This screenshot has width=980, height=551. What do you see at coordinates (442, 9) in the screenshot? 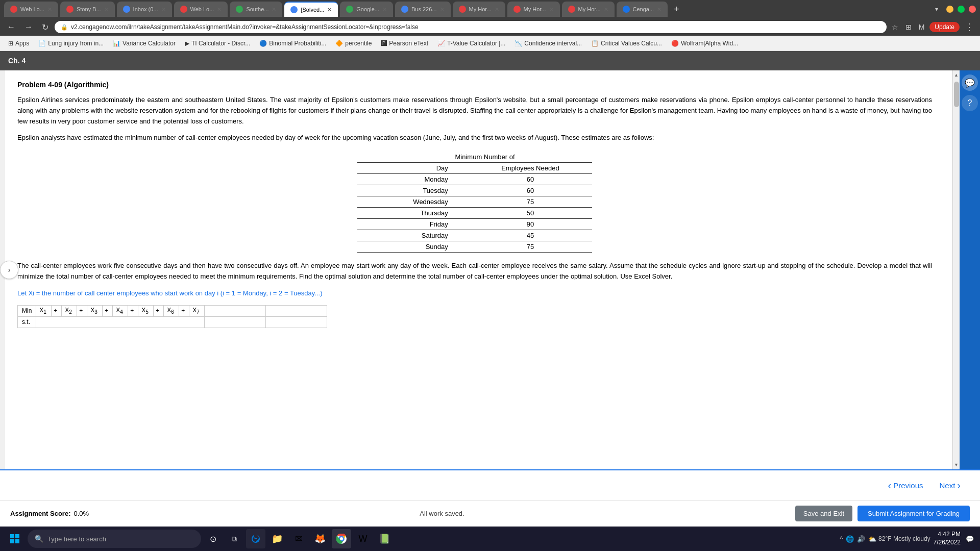
I see `tab-8-close: ✕` at bounding box center [442, 9].